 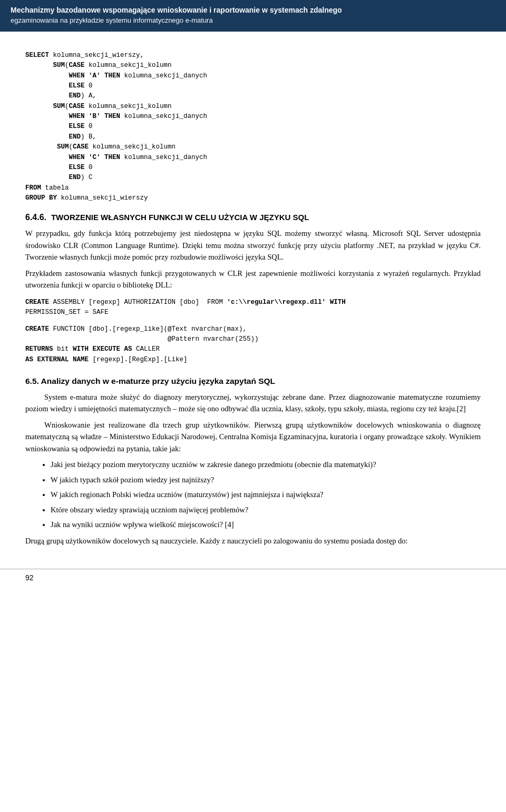 What do you see at coordinates (32, 381) in the screenshot?
I see `section-65-num: 6.5.` at bounding box center [32, 381].